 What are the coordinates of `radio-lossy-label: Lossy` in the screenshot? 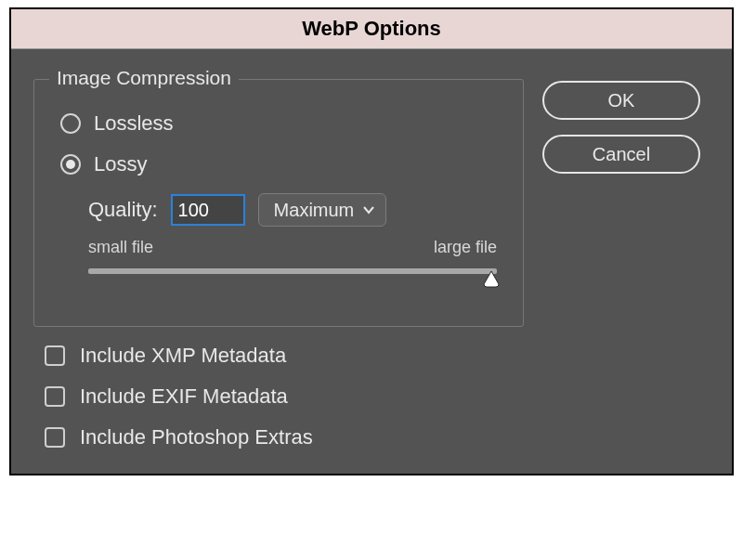 It's located at (121, 164).